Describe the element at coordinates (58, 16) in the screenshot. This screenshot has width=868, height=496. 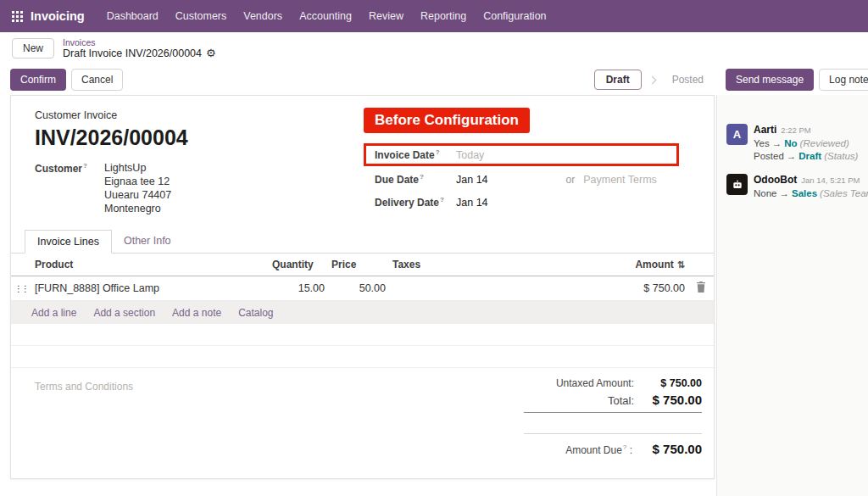
I see `app-brand: Invoicing` at that location.